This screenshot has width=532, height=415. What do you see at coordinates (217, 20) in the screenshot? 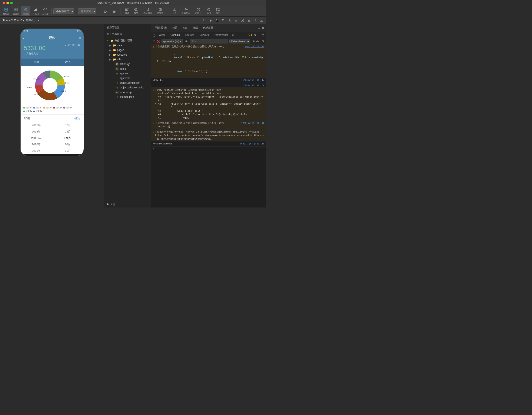
I see `phone-small-icon: 📱` at bounding box center [217, 20].